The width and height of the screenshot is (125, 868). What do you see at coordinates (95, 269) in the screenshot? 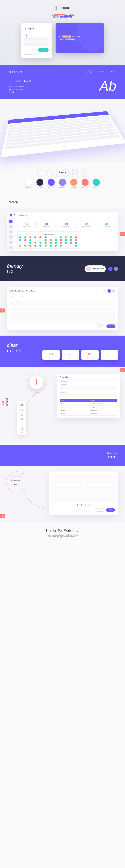
I see `user-chip: Mohamed Gebreel UI/UX Designer` at bounding box center [95, 269].